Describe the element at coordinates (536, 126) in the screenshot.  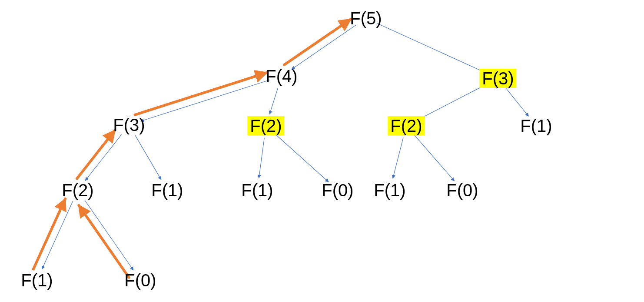
I see `node-f1-farright: F(1)` at that location.